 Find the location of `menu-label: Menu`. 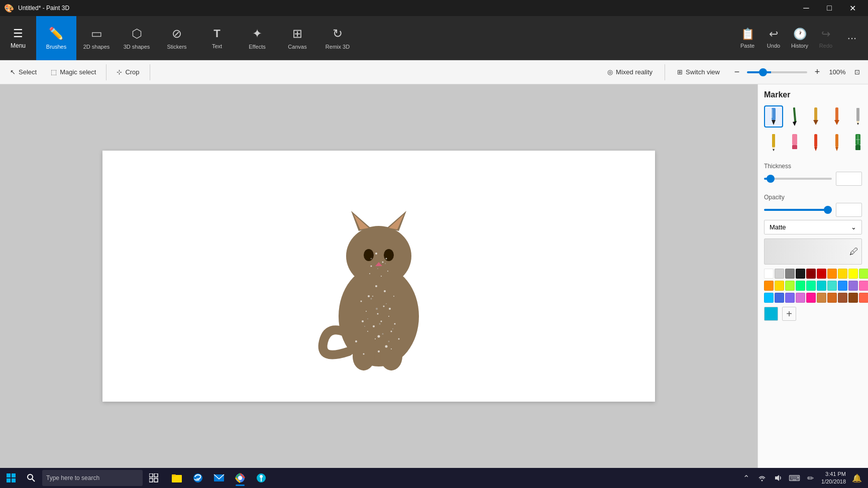

menu-label: Menu is located at coordinates (18, 46).